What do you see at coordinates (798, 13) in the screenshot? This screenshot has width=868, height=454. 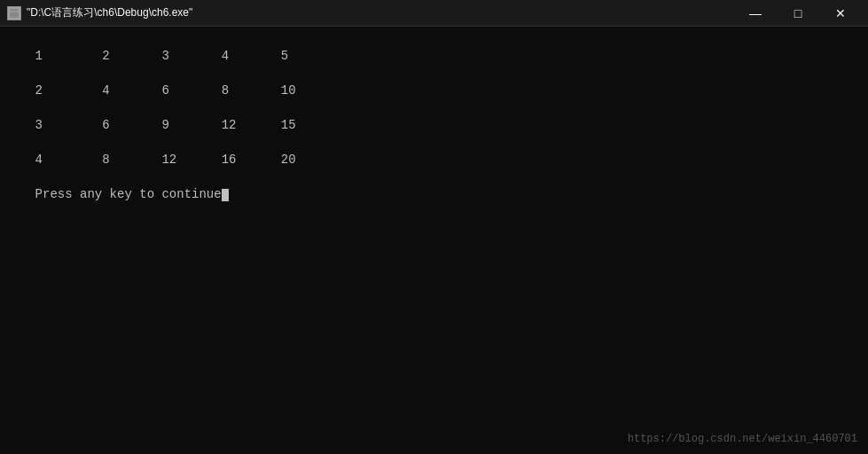 I see `maximize-button: □` at bounding box center [798, 13].